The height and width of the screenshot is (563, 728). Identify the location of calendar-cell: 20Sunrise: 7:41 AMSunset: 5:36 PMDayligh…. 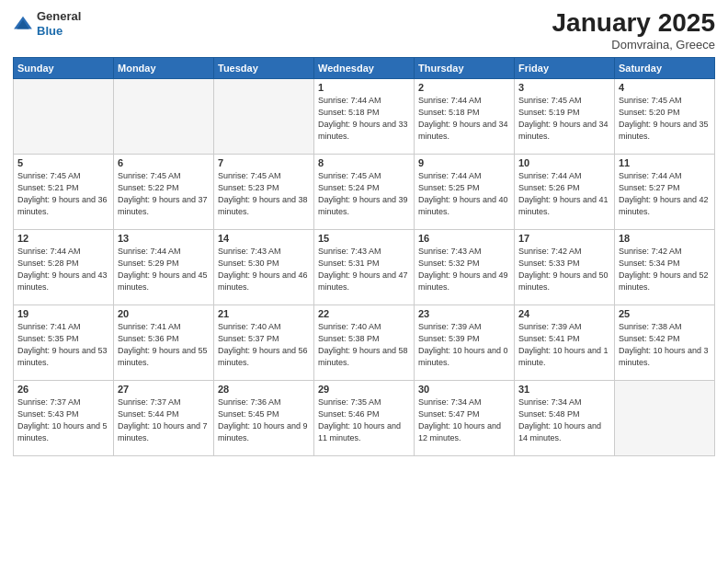
(164, 342).